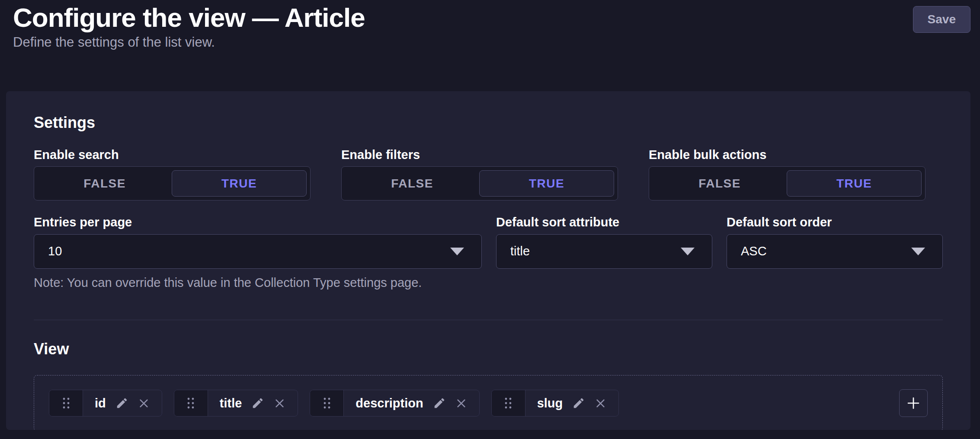 Image resolution: width=980 pixels, height=439 pixels. I want to click on toggle-group-enable-bulk-actions: Enable bulk actions FALSE TRUE, so click(787, 174).